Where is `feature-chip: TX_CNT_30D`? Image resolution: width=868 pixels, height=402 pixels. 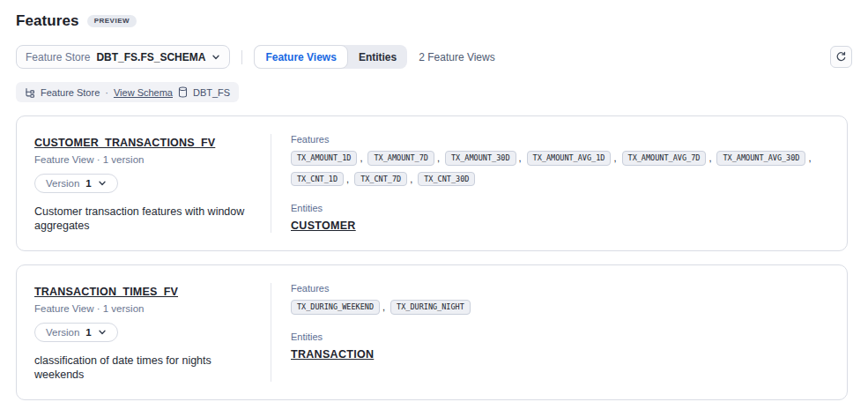 feature-chip: TX_CNT_30D is located at coordinates (446, 180).